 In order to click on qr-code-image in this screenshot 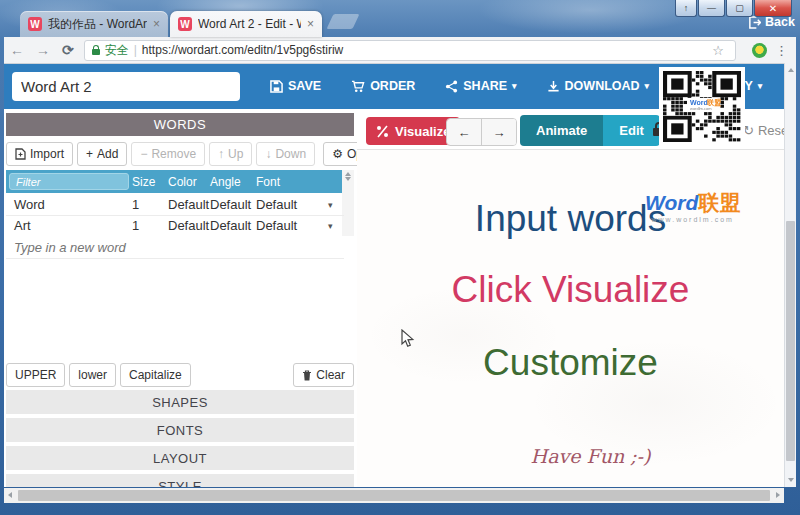, I will do `click(702, 106)`.